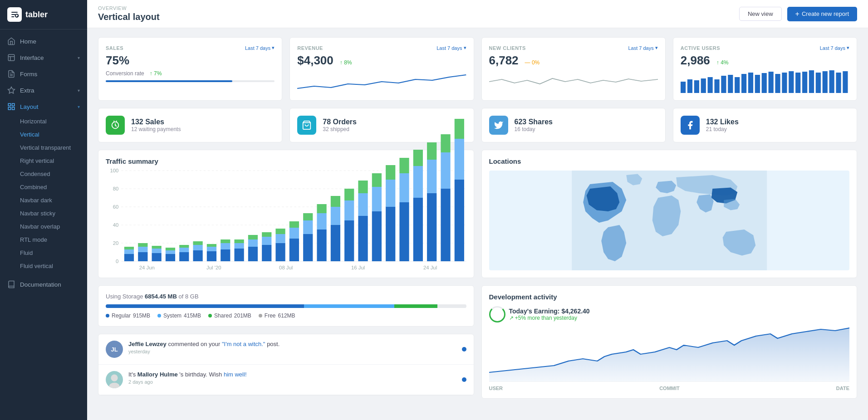 The height and width of the screenshot is (420, 868). What do you see at coordinates (115, 125) in the screenshot?
I see `sales-icon` at bounding box center [115, 125].